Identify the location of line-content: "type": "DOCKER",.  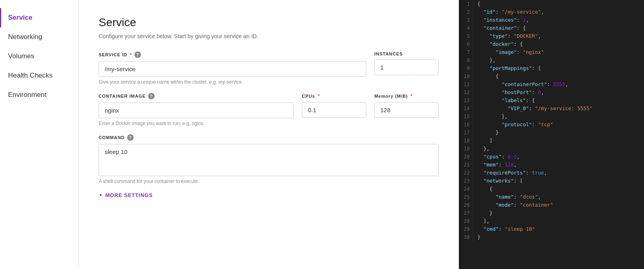
(559, 36).